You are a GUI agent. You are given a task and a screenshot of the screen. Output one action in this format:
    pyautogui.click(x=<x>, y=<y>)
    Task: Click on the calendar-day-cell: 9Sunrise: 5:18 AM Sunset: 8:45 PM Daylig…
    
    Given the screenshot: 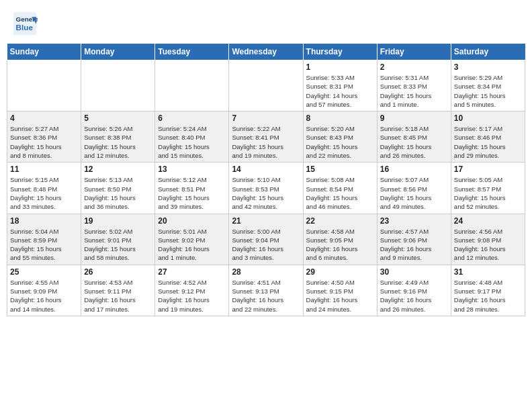 What is the action you would take?
    pyautogui.click(x=414, y=137)
    